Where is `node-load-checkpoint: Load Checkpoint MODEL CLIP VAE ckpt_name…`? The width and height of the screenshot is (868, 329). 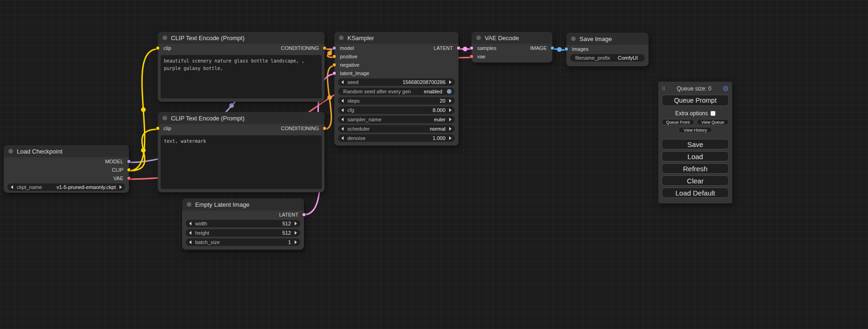
node-load-checkpoint: Load Checkpoint MODEL CLIP VAE ckpt_name… is located at coordinates (66, 169).